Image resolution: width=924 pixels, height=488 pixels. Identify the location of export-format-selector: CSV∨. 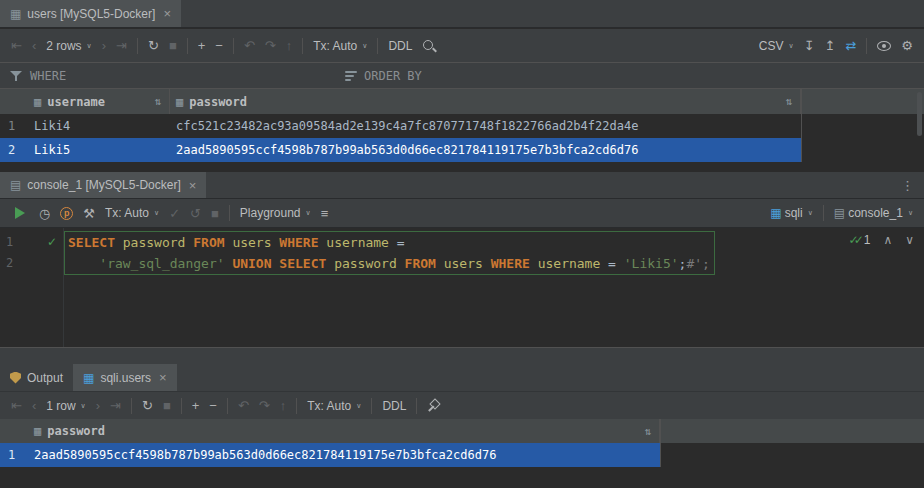
(776, 46).